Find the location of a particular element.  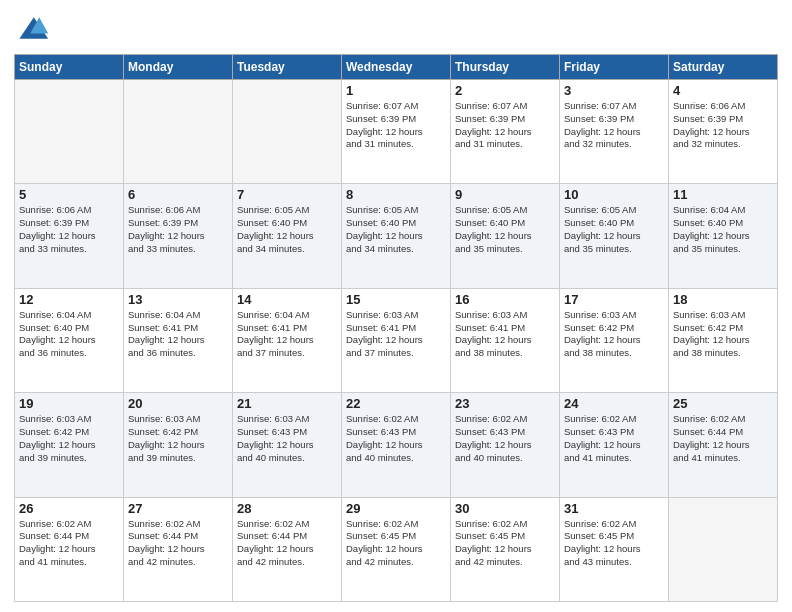

calendar-cell: 20Sunrise: 6:03 AM Sunset: 6:42 PM Dayli… is located at coordinates (178, 445).